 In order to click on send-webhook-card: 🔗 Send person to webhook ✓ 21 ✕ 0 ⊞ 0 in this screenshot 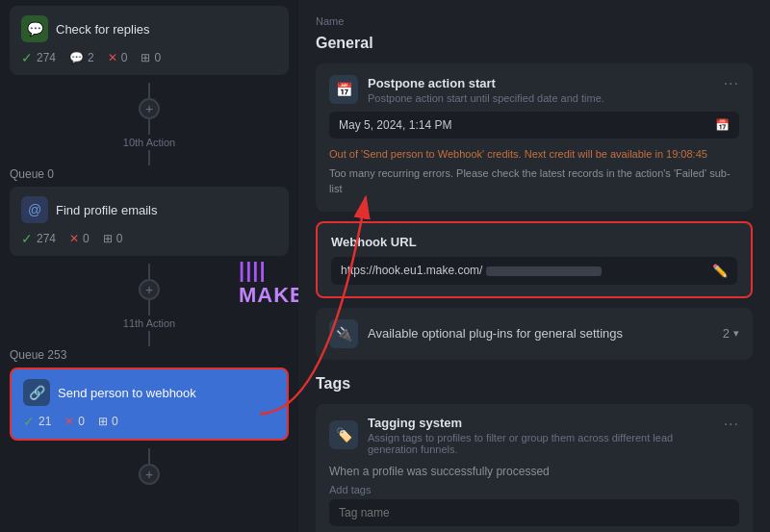, I will do `click(149, 404)`.